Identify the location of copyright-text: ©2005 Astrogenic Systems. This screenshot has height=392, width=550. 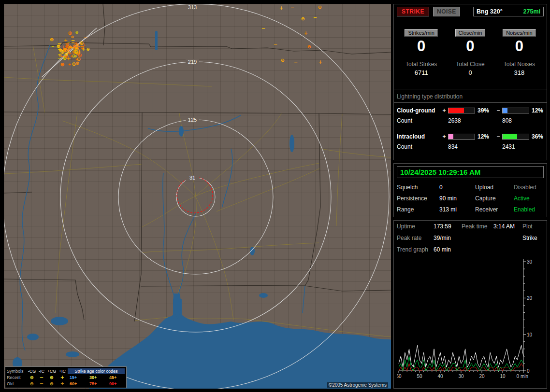
(358, 385).